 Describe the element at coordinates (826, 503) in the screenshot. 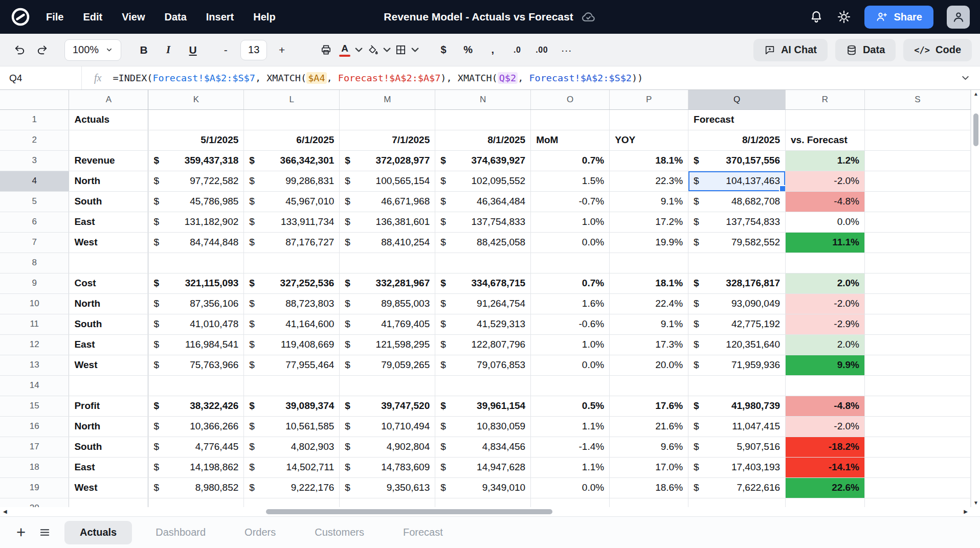

I see `cell-R20` at that location.